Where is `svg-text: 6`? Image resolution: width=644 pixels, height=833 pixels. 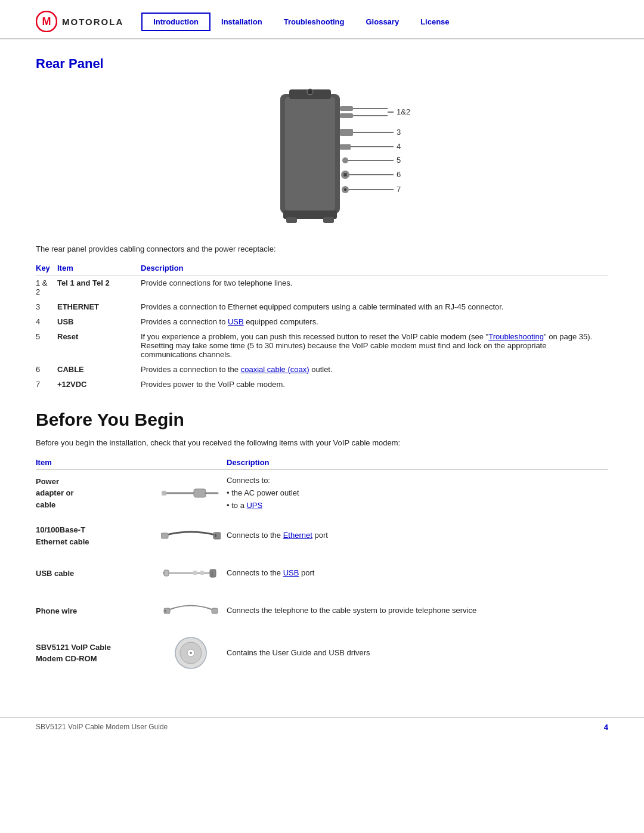 svg-text: 6 is located at coordinates (398, 174).